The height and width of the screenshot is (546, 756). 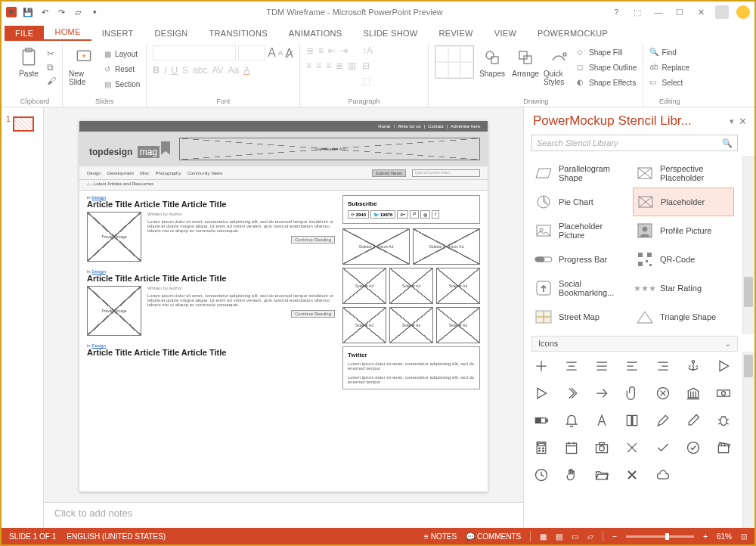 I want to click on comments-toggle: 💬 COMMENTS, so click(x=493, y=537).